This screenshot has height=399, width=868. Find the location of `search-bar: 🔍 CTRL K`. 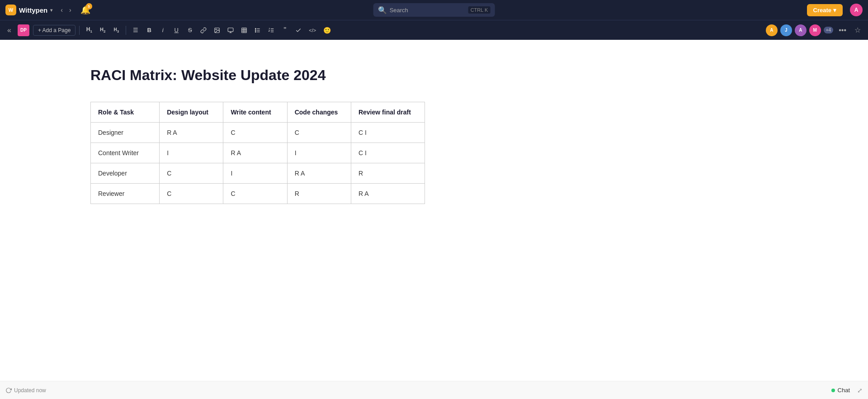

search-bar: 🔍 CTRL K is located at coordinates (434, 10).